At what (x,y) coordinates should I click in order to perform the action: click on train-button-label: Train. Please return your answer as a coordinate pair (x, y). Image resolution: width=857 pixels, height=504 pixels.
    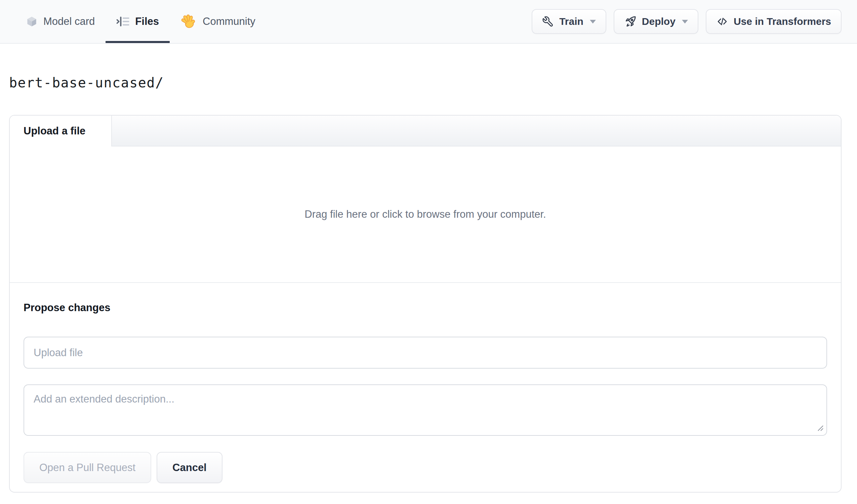
    Looking at the image, I should click on (571, 21).